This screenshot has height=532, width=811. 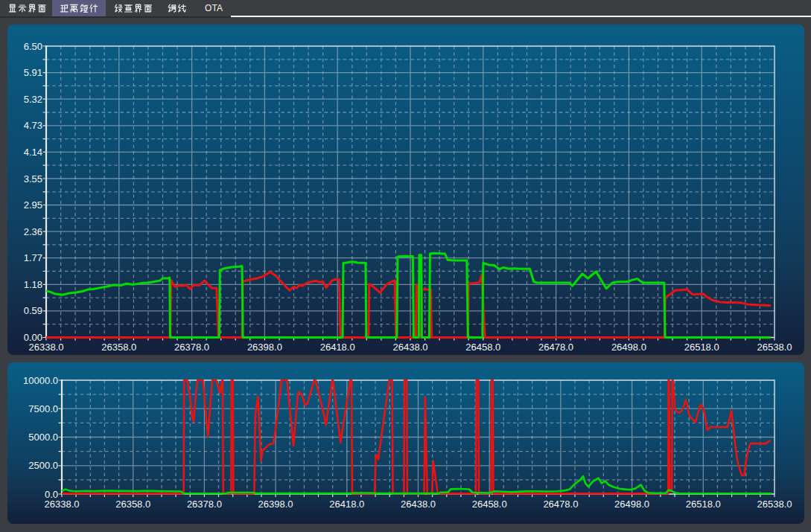 What do you see at coordinates (33, 46) in the screenshot?
I see `svg-text: 6.50` at bounding box center [33, 46].